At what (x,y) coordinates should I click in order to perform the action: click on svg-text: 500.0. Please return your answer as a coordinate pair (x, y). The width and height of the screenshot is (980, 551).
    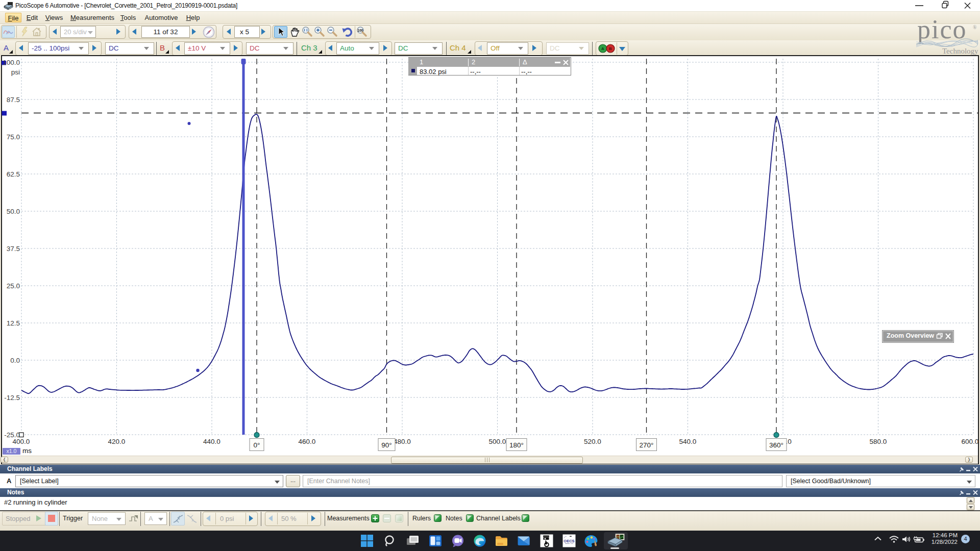
    Looking at the image, I should click on (498, 442).